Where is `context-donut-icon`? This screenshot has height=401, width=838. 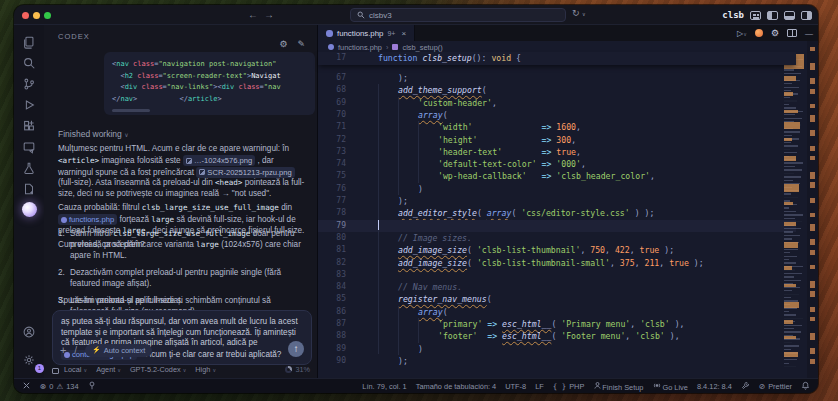
context-donut-icon is located at coordinates (288, 370).